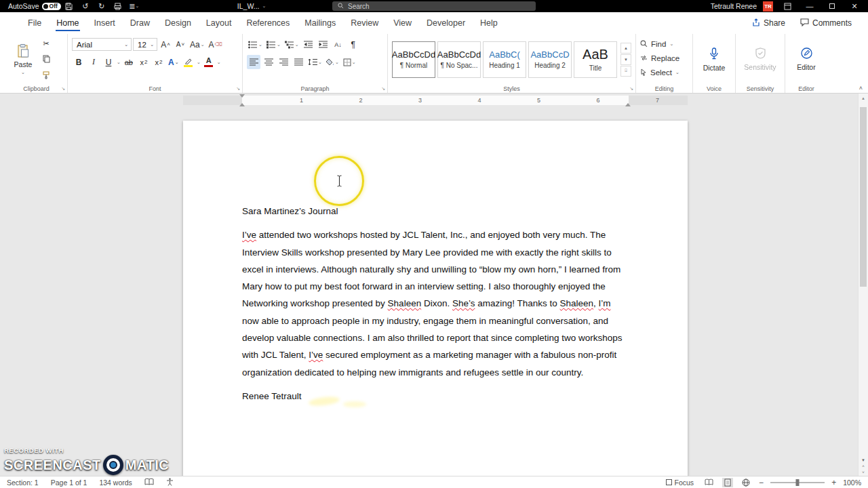  What do you see at coordinates (255, 45) in the screenshot?
I see `bullets-button: ⌄` at bounding box center [255, 45].